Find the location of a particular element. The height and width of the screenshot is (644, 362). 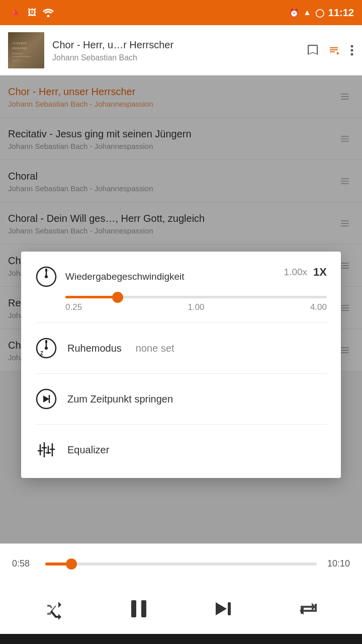

jump-to-row: Zum Zeitpunkt springen is located at coordinates (181, 399).